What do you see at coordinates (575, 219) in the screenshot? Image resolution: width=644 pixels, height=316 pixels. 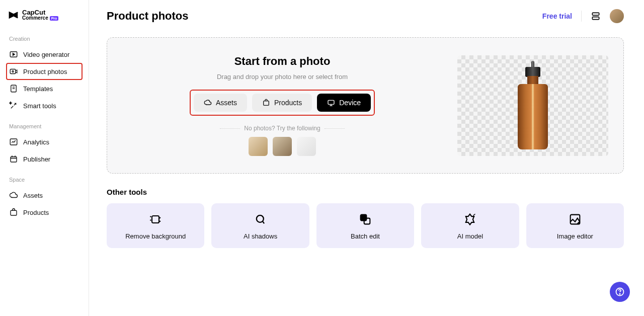 I see `editor-icon` at bounding box center [575, 219].